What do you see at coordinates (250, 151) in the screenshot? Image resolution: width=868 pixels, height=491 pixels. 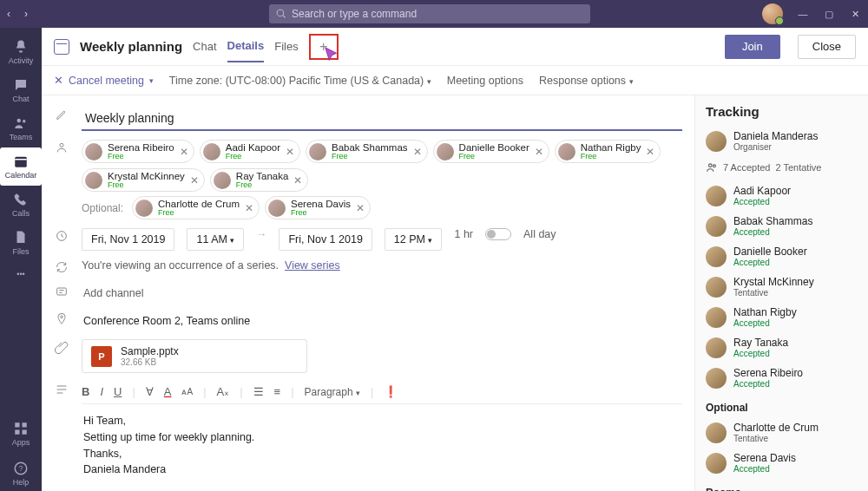 I see `attendee-chip: Aadi KapoorFree✕` at bounding box center [250, 151].